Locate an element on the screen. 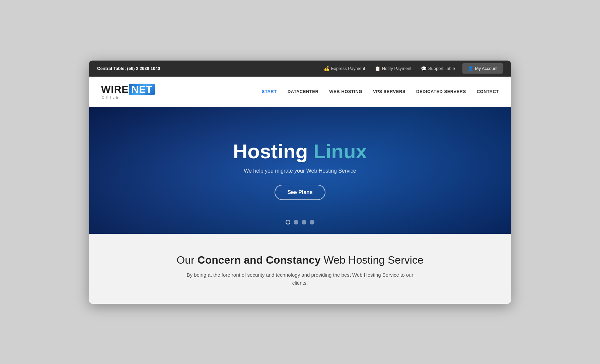 This screenshot has height=364, width=600. payment-icon: 💰 is located at coordinates (327, 69).